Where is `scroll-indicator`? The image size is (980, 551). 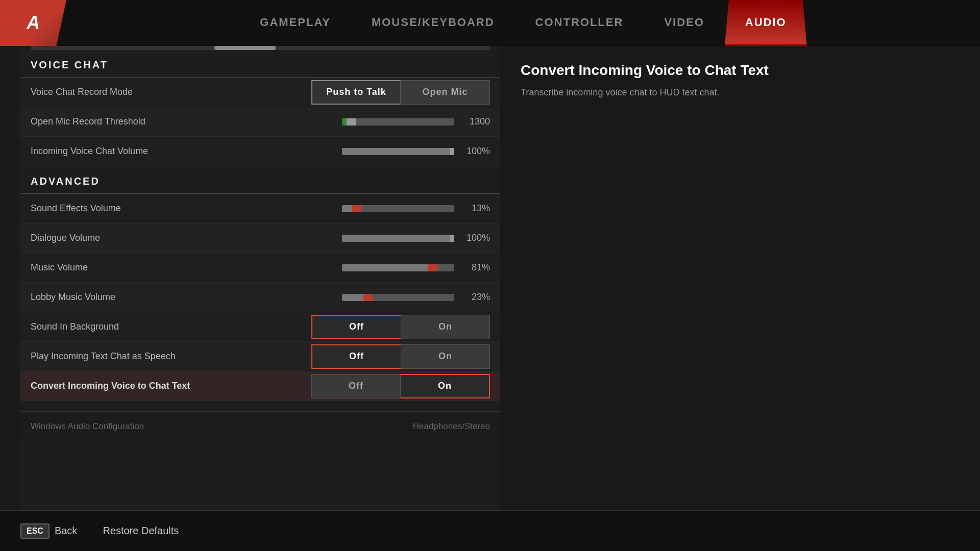 scroll-indicator is located at coordinates (260, 48).